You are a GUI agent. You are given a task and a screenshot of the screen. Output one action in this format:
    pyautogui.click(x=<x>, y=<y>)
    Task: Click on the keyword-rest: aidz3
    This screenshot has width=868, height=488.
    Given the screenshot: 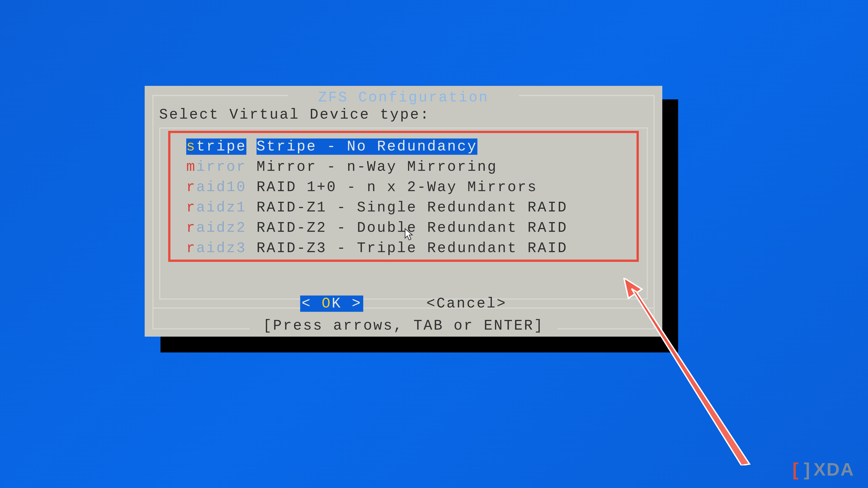 What is the action you would take?
    pyautogui.click(x=221, y=248)
    